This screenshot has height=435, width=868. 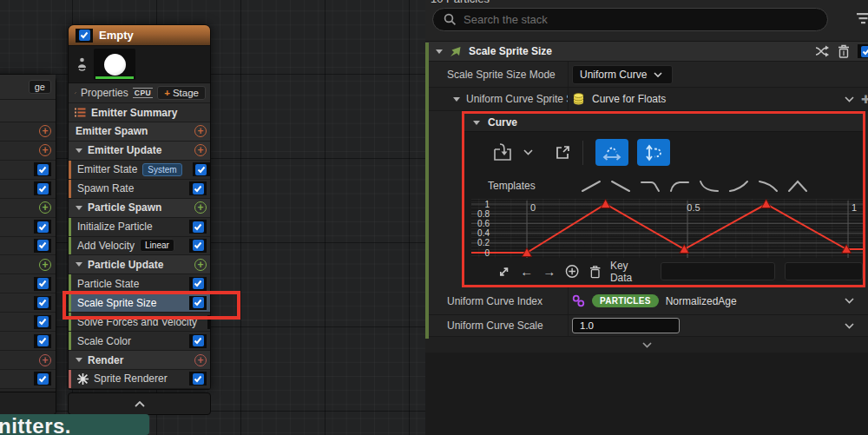 I want to click on module-enabled-checkbox, so click(x=863, y=51).